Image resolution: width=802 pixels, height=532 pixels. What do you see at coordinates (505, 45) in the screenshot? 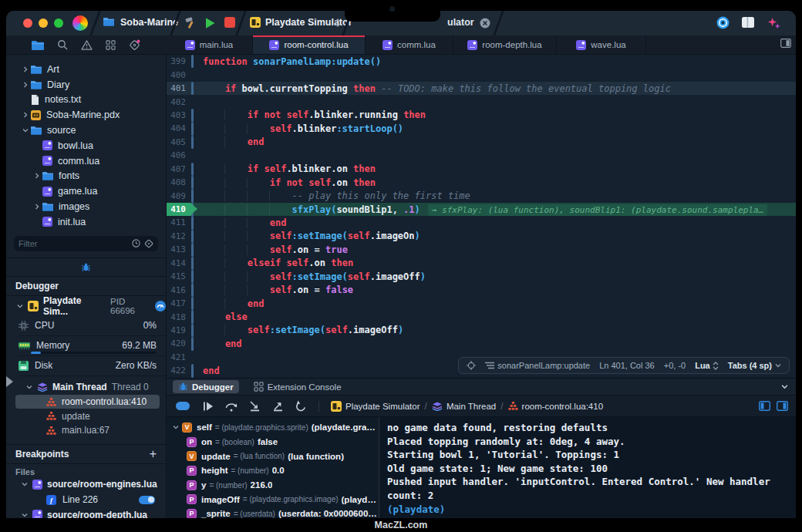
I see `tab-room-depth.lua: room-depth.lua` at bounding box center [505, 45].